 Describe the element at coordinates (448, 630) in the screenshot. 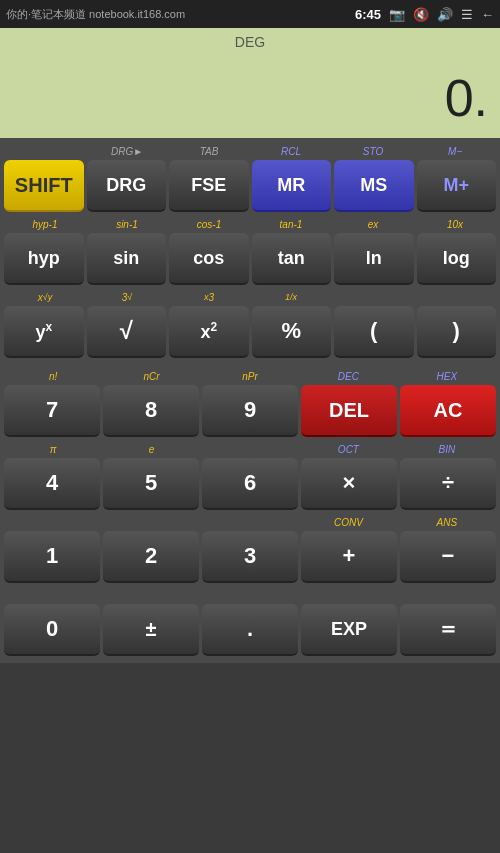

I see `equals-button: ＝` at that location.